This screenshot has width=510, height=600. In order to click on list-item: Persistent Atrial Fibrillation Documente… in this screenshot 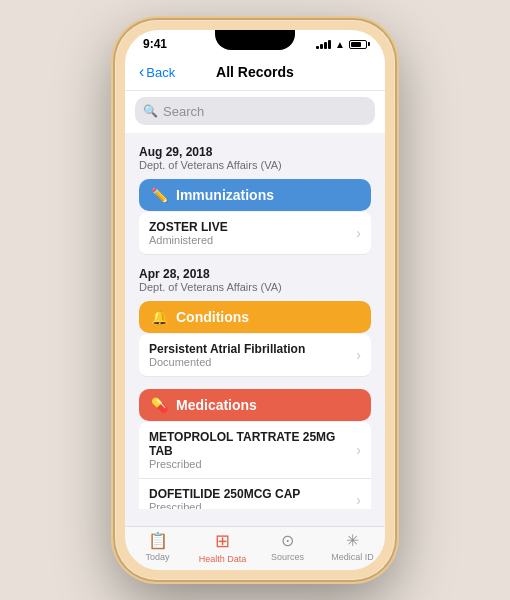, I will do `click(255, 356)`.